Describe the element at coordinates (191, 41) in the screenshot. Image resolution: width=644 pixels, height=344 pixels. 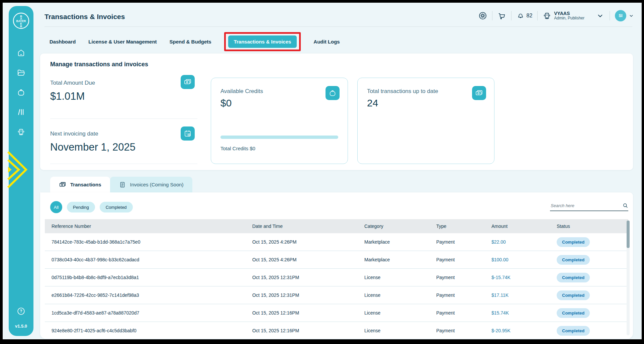
I see `tab-spend-budgets: Spend & Budgets` at that location.